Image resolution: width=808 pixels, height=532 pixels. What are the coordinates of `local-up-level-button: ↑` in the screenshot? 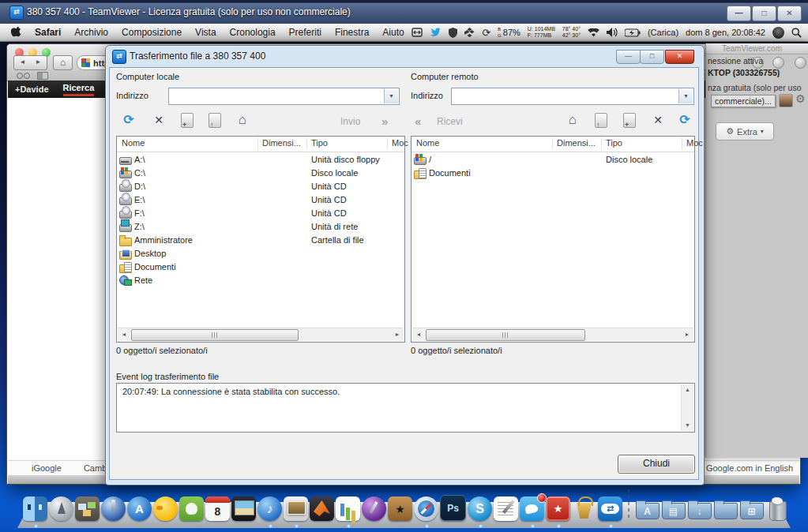 It's located at (215, 120).